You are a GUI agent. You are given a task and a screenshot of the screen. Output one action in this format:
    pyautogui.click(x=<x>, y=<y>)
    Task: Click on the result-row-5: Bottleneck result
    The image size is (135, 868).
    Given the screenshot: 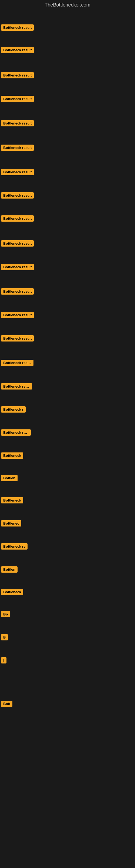 What is the action you would take?
    pyautogui.click(x=17, y=124)
    